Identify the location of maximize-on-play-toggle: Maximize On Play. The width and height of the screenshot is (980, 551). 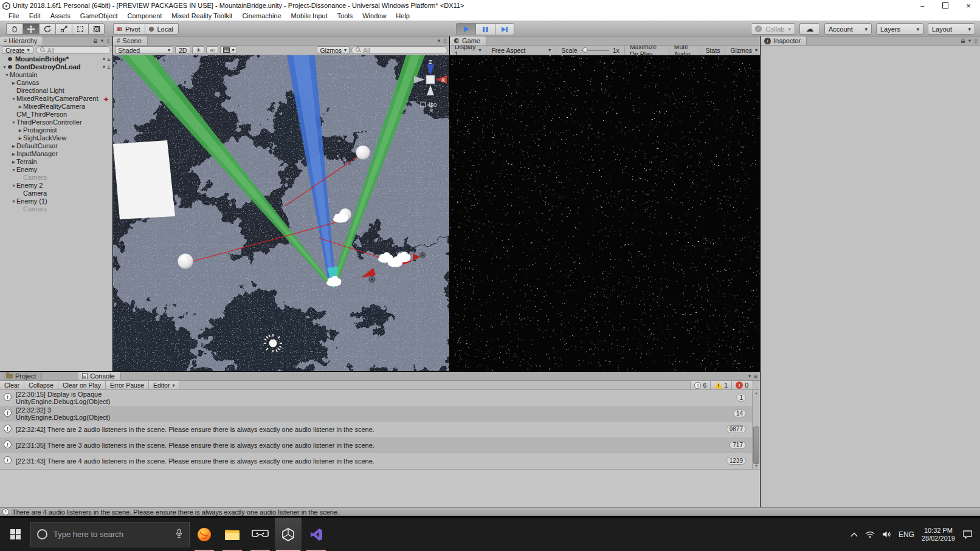
(647, 50).